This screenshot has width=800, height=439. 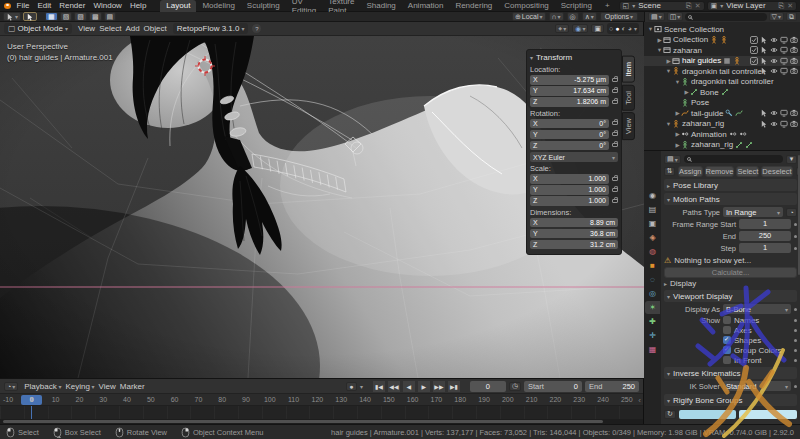 I want to click on sidebar-tab-view: View, so click(x=628, y=126).